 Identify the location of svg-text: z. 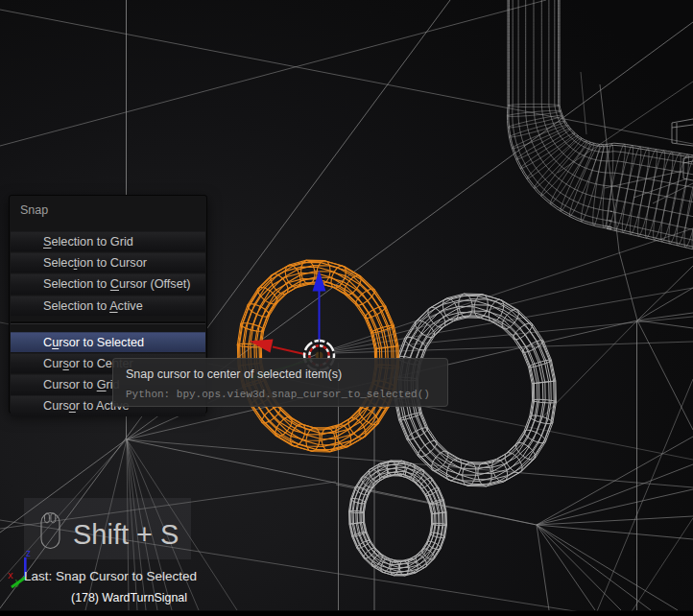
(29, 553).